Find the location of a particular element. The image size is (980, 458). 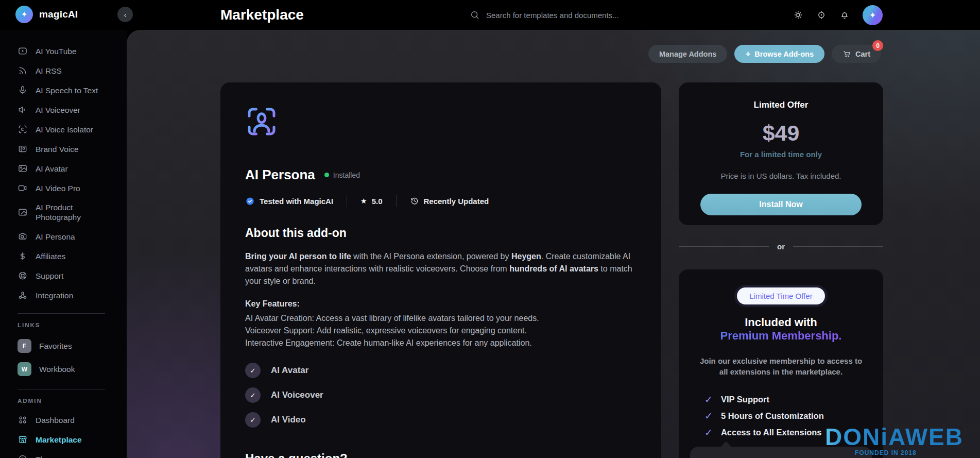

workbook-badge: W is located at coordinates (25, 369).